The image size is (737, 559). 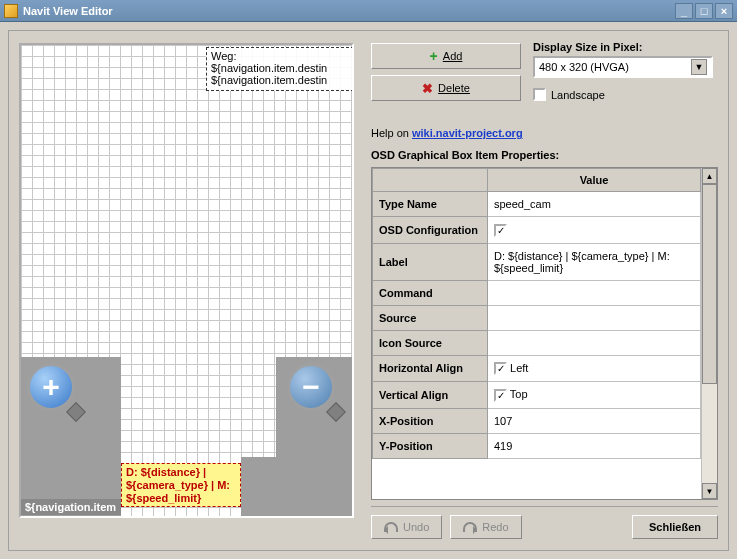 I want to click on delete-button: ✖ Delete, so click(x=446, y=88).